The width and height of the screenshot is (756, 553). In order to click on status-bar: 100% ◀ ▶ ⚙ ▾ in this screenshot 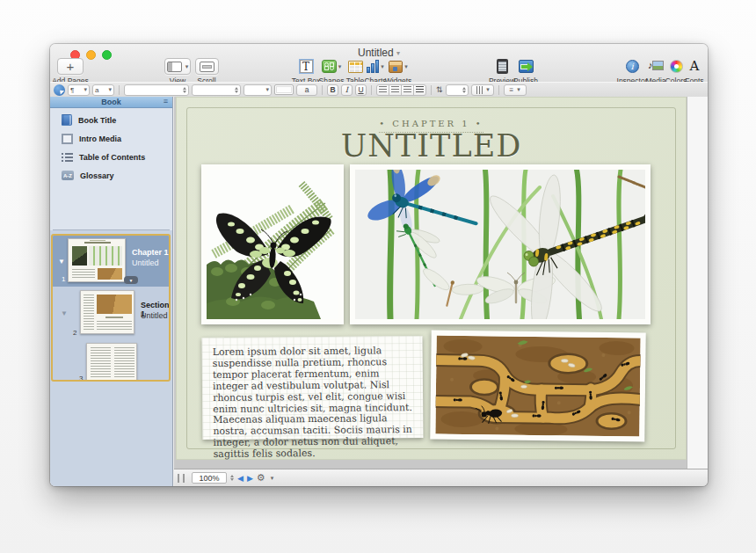, I will do `click(441, 477)`.